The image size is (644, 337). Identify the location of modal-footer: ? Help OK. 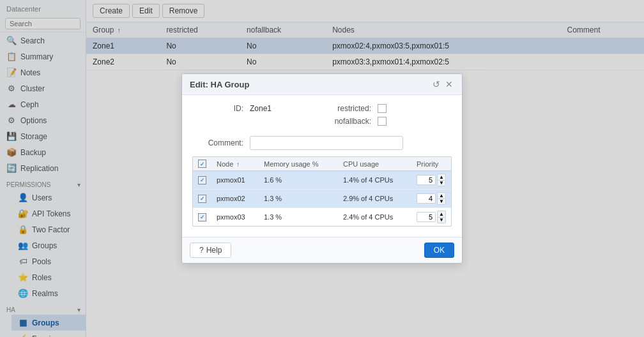
(322, 250).